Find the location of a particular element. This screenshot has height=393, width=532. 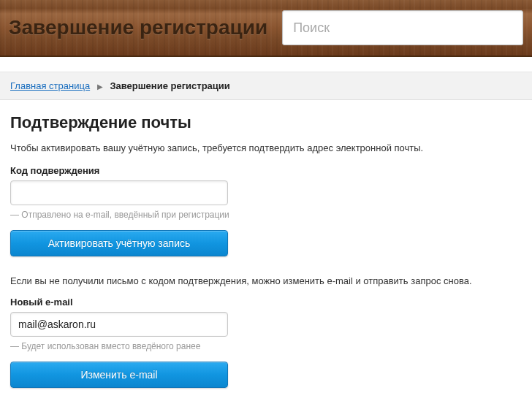

search-input is located at coordinates (403, 28).